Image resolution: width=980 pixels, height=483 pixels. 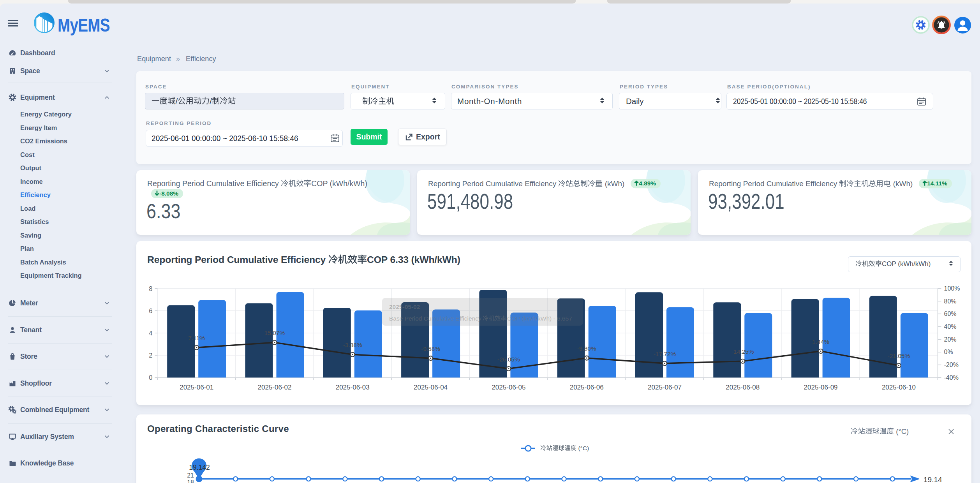 What do you see at coordinates (431, 387) in the screenshot?
I see `svg-text: 2025-06-04` at bounding box center [431, 387].